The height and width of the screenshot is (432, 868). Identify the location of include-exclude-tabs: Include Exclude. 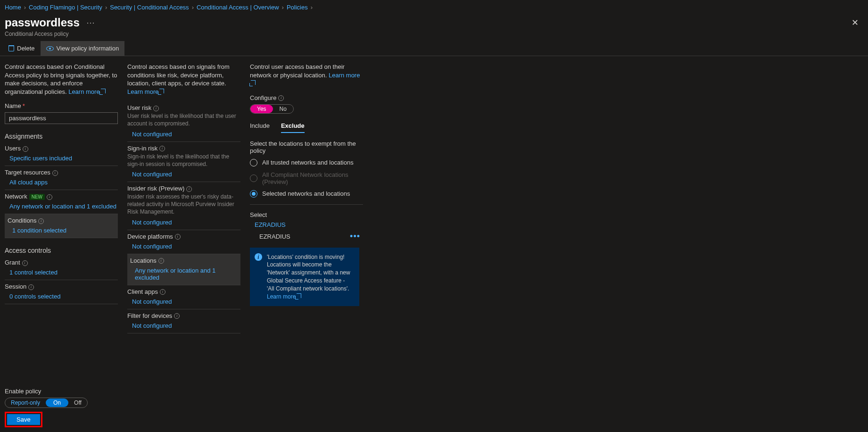
(306, 128).